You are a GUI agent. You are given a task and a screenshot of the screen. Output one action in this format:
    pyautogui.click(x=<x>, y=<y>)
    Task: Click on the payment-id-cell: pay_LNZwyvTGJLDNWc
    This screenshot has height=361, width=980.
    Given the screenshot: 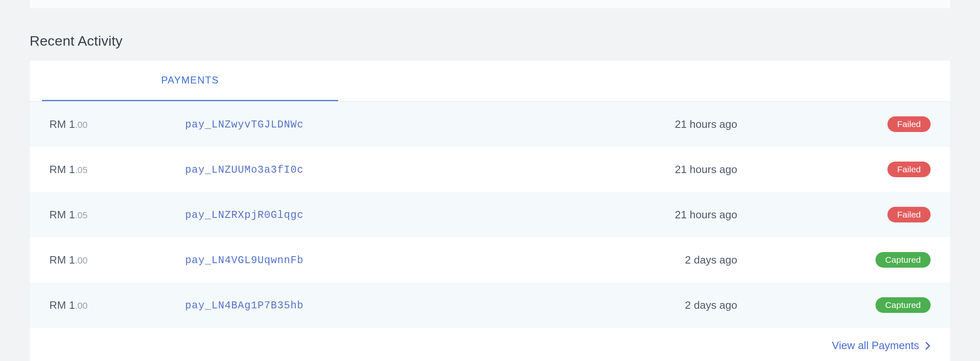 What is the action you would take?
    pyautogui.click(x=333, y=124)
    